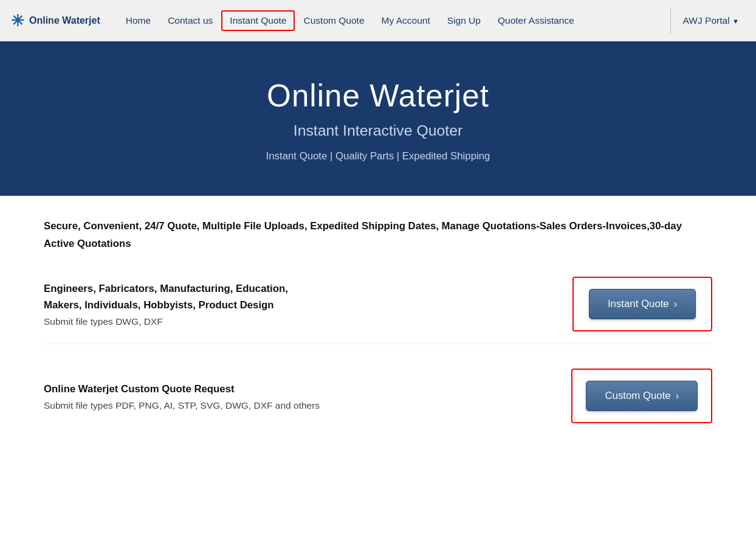  I want to click on nav-instant-quote: Instant Quote, so click(258, 21).